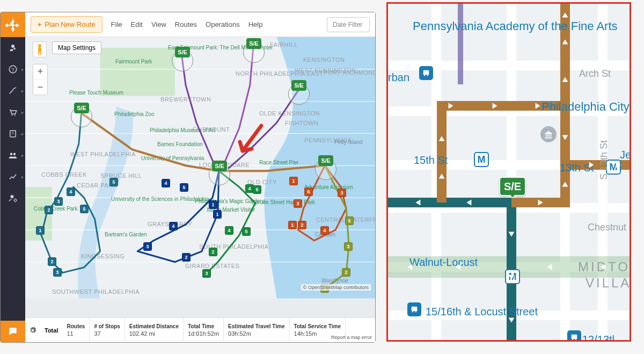 This screenshot has height=354, width=644. Describe the element at coordinates (13, 25) in the screenshot. I see `app-logo` at that location.